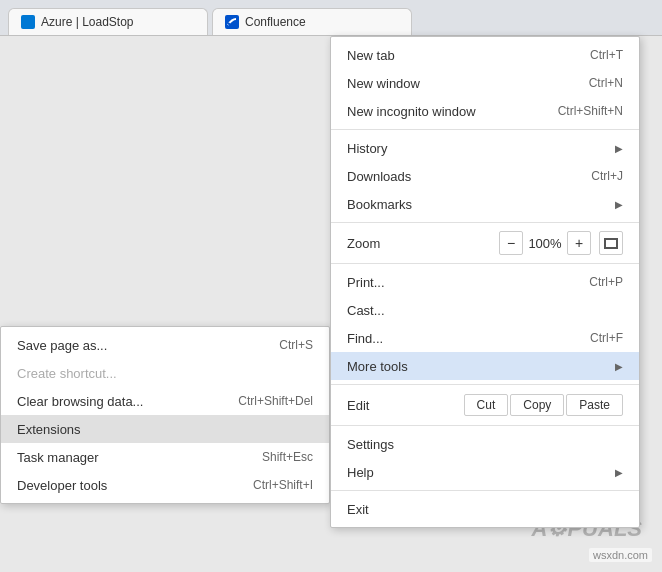  What do you see at coordinates (606, 55) in the screenshot?
I see `new-tab-shortcut: Ctrl+T` at bounding box center [606, 55].